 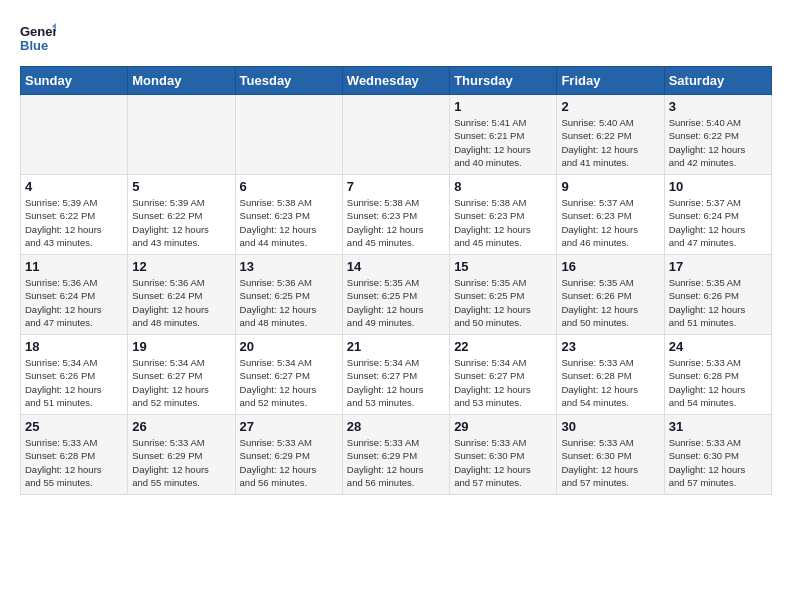 What do you see at coordinates (396, 375) in the screenshot?
I see `calendar-cell: 21Sunrise: 5:34 AM Sunset: 6:27 PM Dayli…` at bounding box center [396, 375].